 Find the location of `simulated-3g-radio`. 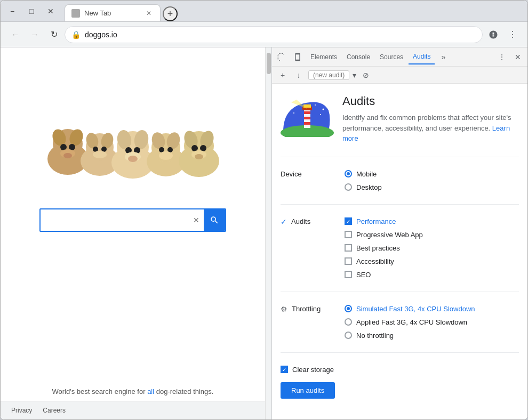

simulated-3g-radio is located at coordinates (348, 309).